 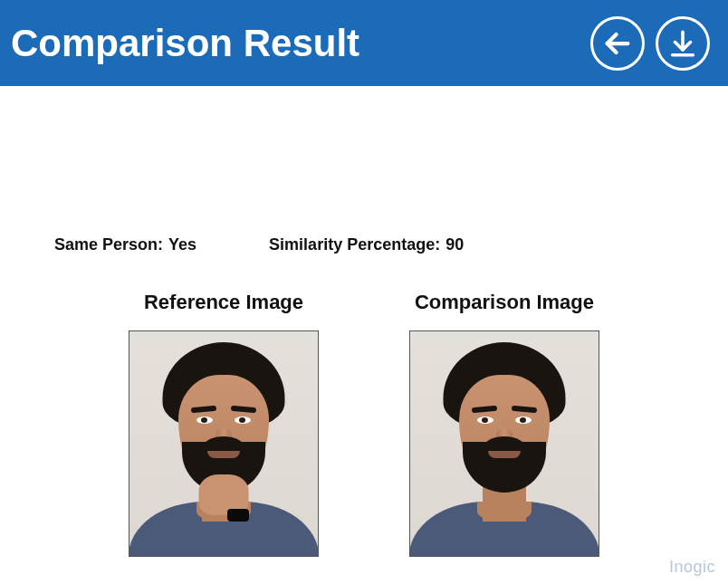 I want to click on same-person-value: Yes, so click(x=183, y=244).